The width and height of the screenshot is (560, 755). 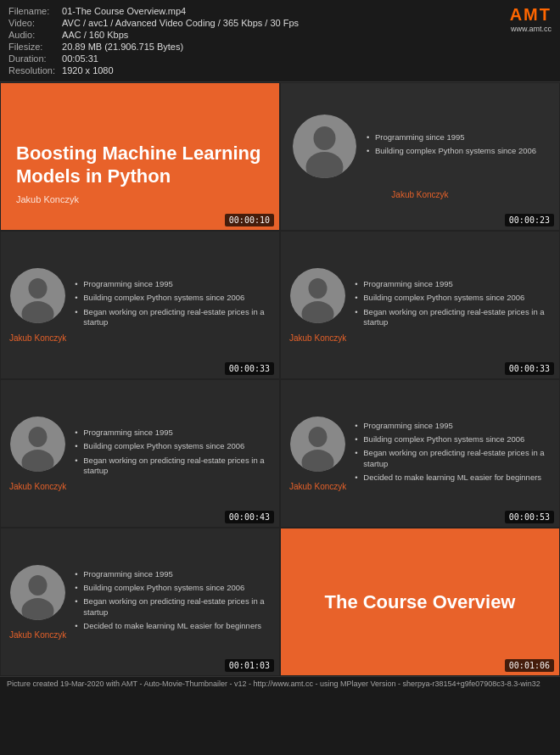 What do you see at coordinates (36, 59) in the screenshot?
I see `duration-label: Duration:` at bounding box center [36, 59].